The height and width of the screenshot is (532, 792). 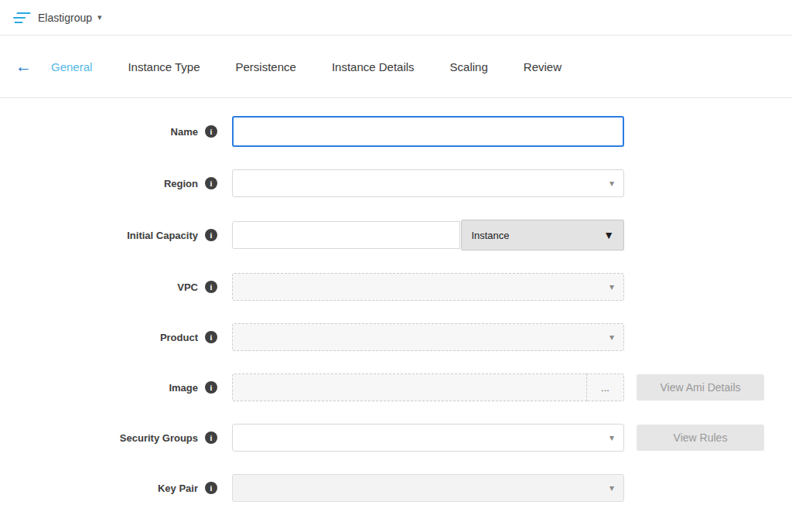 What do you see at coordinates (428, 387) in the screenshot?
I see `image-field-group: ...` at bounding box center [428, 387].